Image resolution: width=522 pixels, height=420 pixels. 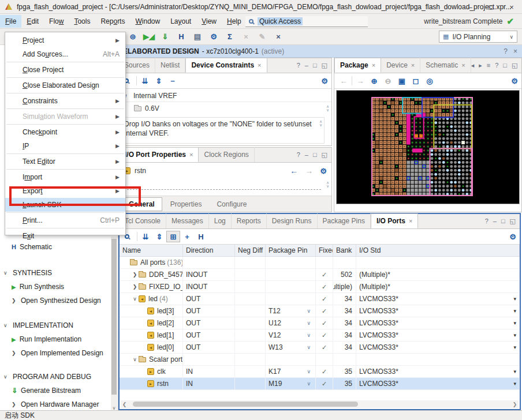 What do you see at coordinates (181, 21) in the screenshot?
I see `menubar-item-layout: Layout` at bounding box center [181, 21].